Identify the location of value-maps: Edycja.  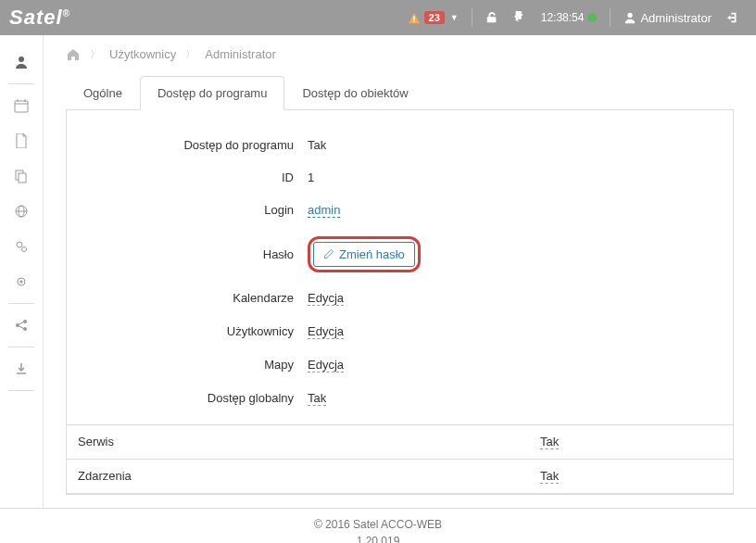
(326, 365).